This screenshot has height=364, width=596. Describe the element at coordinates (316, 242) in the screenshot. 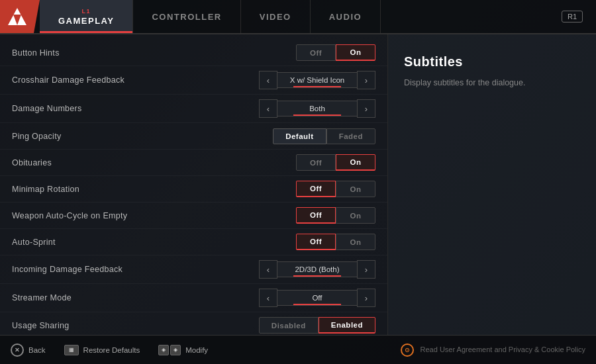

I see `autosprint-off: Off` at that location.